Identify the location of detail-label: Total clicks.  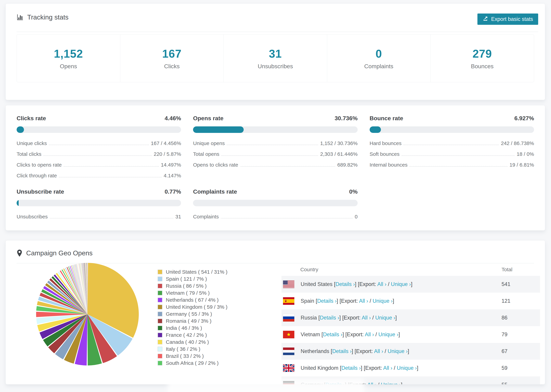
(29, 154).